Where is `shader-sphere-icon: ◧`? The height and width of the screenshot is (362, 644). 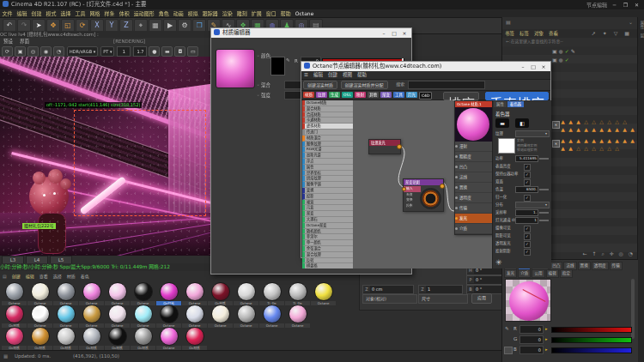 shader-sphere-icon: ◧ is located at coordinates (522, 124).